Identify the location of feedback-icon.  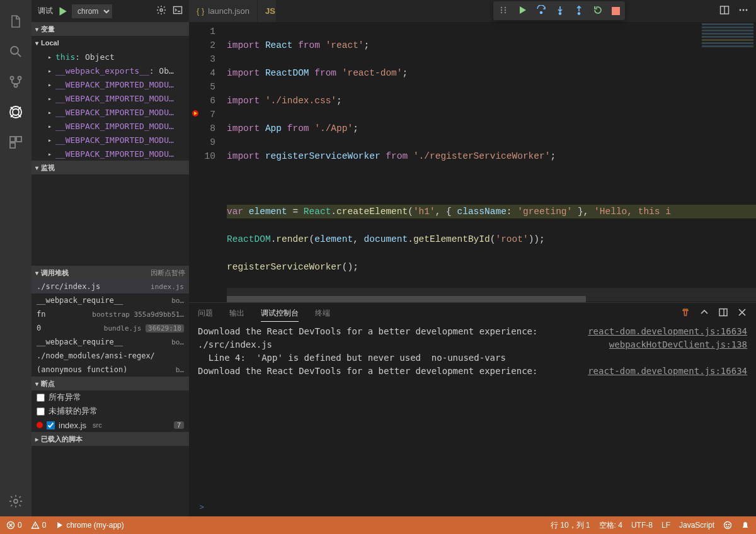
(728, 525).